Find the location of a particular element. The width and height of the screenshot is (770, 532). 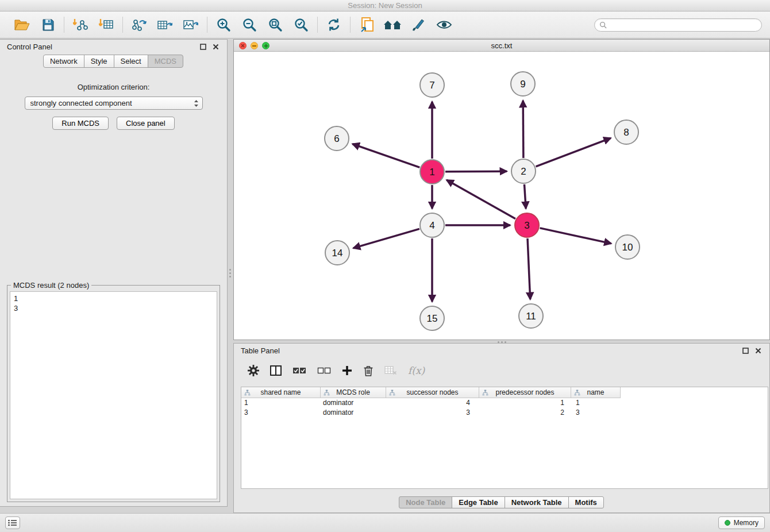

table-toolbar: f(x) is located at coordinates (502, 371).